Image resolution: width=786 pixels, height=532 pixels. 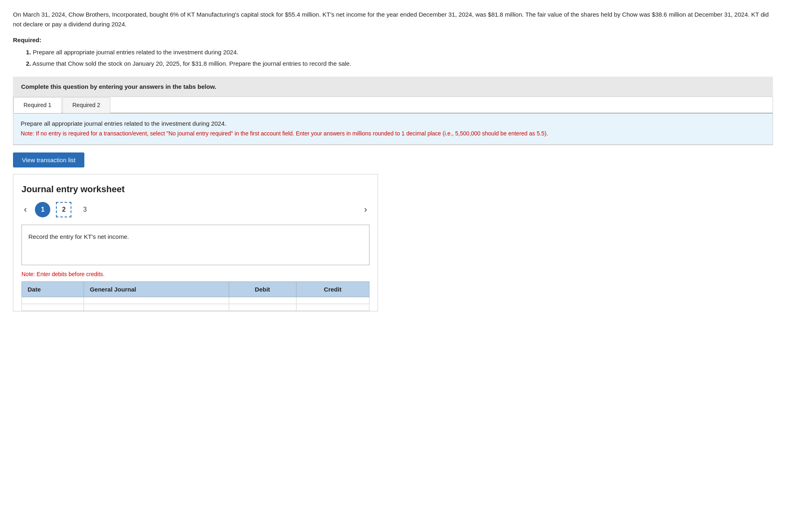 What do you see at coordinates (118, 87) in the screenshot?
I see `instruction-box-text: Complete this question by entering your …` at bounding box center [118, 87].